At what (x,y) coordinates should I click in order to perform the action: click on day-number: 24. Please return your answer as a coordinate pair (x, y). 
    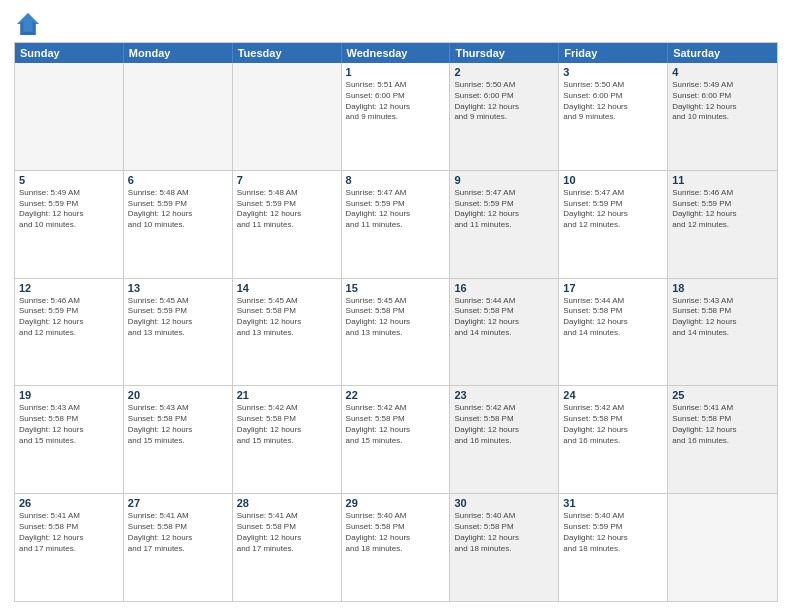
    Looking at the image, I should click on (613, 395).